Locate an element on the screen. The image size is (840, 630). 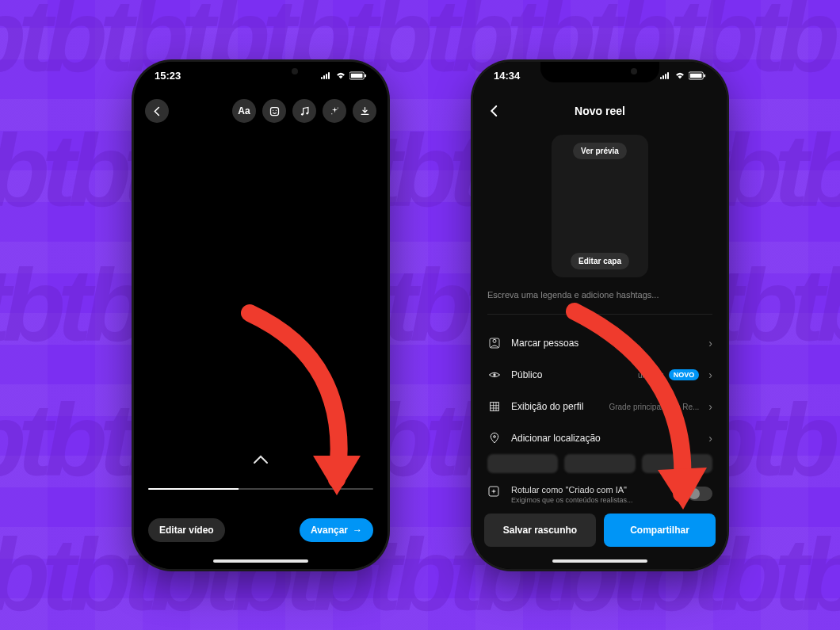
row-label: Exibição do perfil is located at coordinates (555, 407).